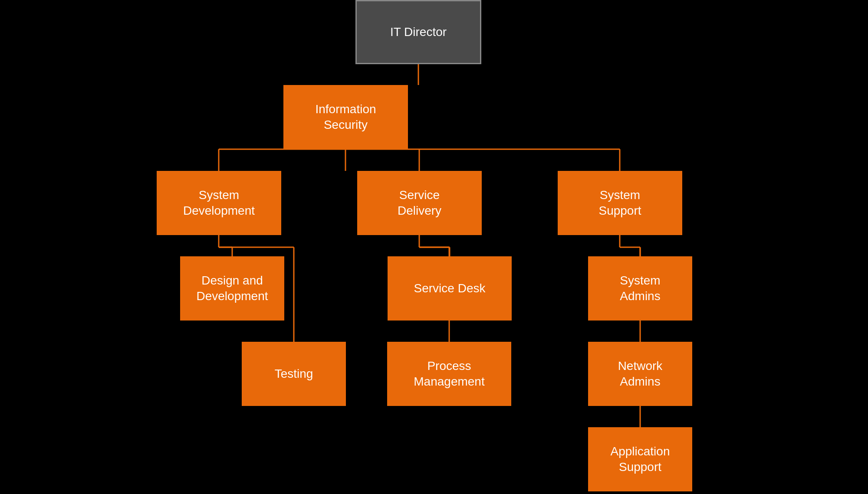 This screenshot has width=868, height=494. What do you see at coordinates (450, 288) in the screenshot?
I see `node-service-desk: Service Desk` at bounding box center [450, 288].